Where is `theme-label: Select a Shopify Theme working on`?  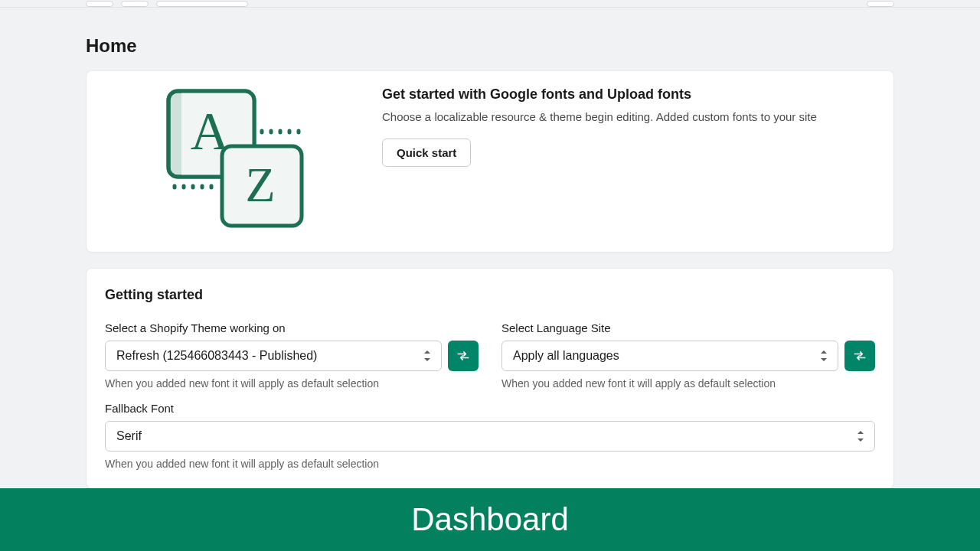 theme-label: Select a Shopify Theme working on is located at coordinates (292, 328).